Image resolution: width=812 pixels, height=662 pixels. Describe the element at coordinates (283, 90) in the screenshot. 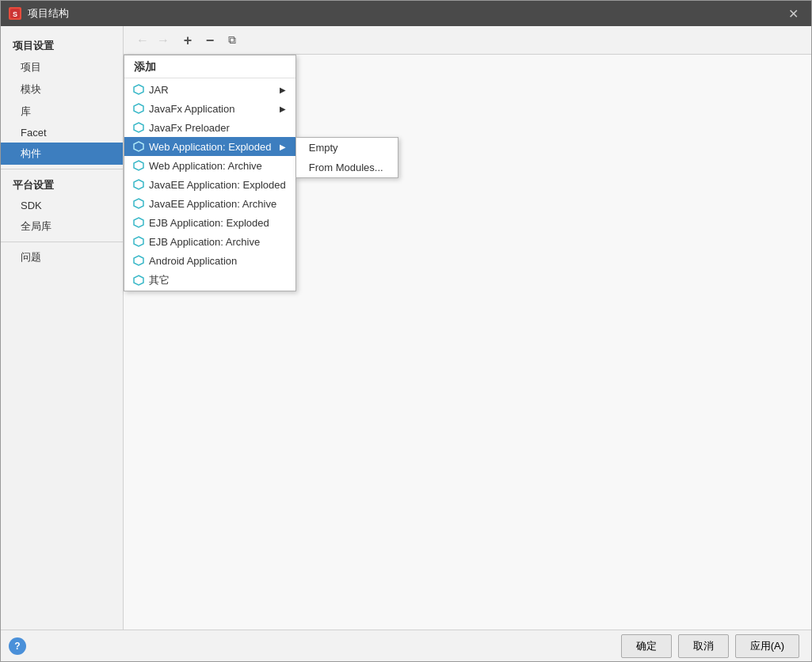

I see `jar-arrow: ▶` at that location.